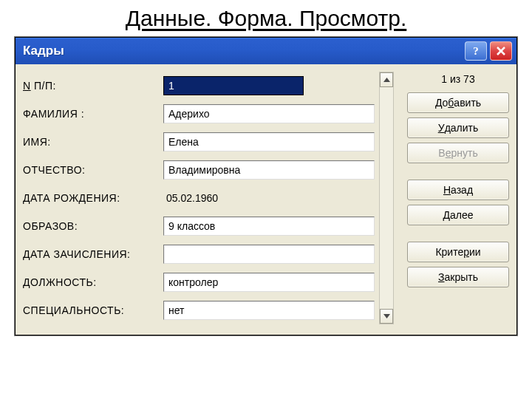 Image resolution: width=532 pixels, height=399 pixels. Describe the element at coordinates (269, 142) in the screenshot. I see `input-imya: Елена` at that location.